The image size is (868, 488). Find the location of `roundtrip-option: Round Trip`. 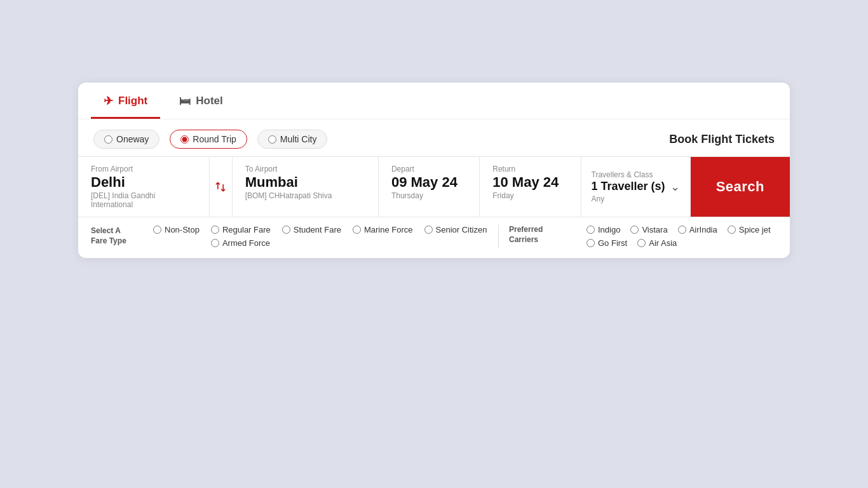

roundtrip-option: Round Trip is located at coordinates (208, 139).